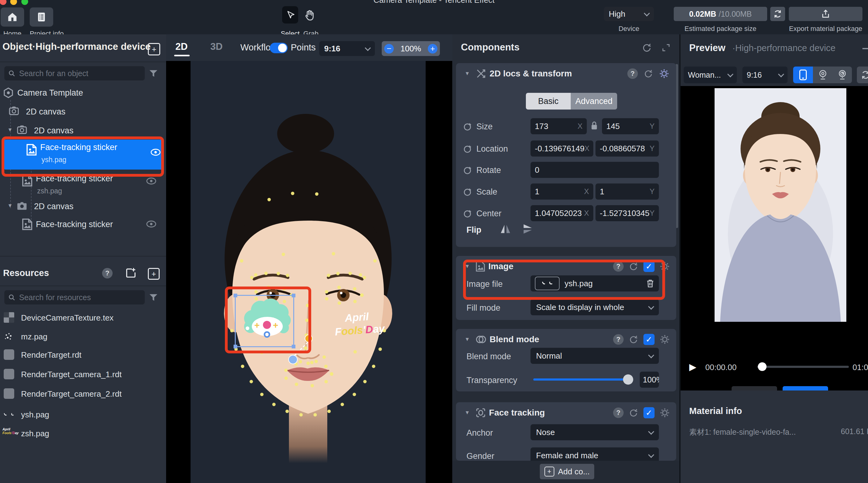 The height and width of the screenshot is (483, 868). I want to click on resources-search, so click(75, 297).